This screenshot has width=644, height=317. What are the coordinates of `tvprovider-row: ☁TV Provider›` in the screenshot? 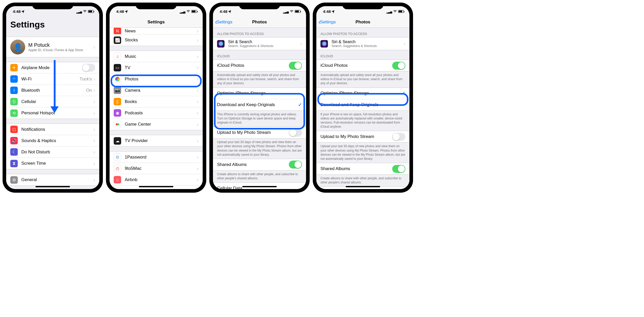 It's located at (156, 141).